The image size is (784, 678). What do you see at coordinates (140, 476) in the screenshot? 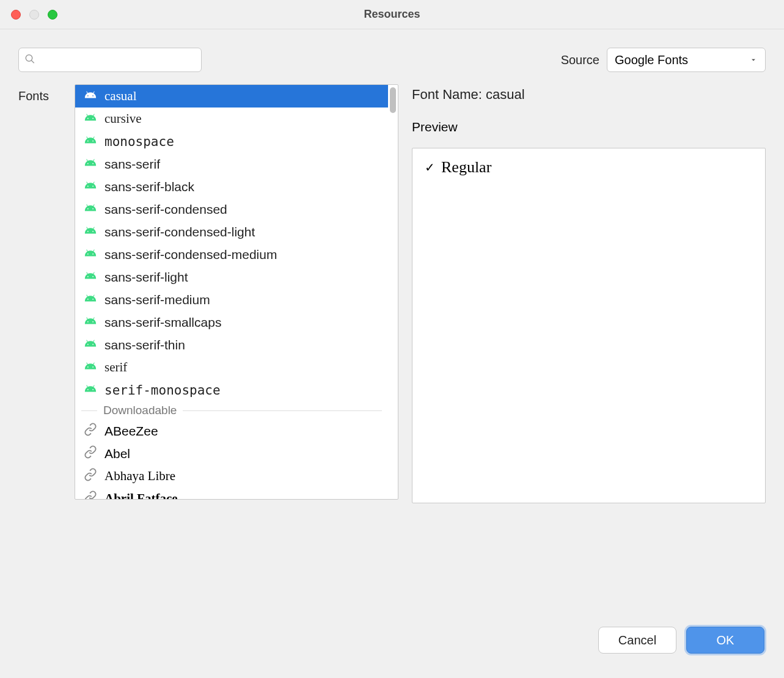
I see `font-item-label: Abhaya Libre` at bounding box center [140, 476].